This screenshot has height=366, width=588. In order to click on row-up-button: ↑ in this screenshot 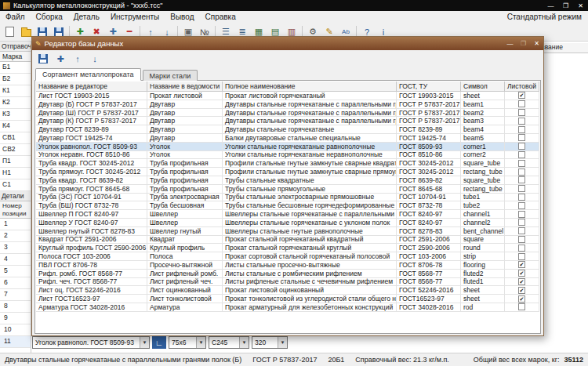, I will do `click(78, 60)`.